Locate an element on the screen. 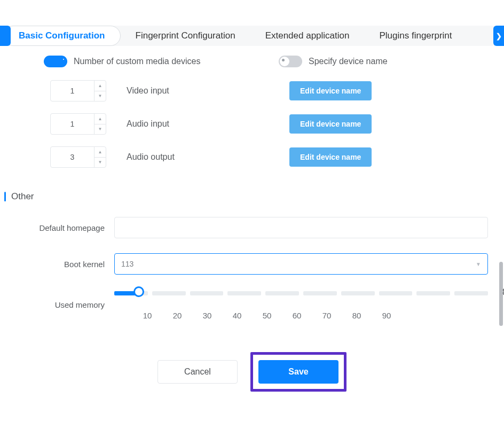 The width and height of the screenshot is (504, 421). audio-output-label: Audio output is located at coordinates (208, 157).